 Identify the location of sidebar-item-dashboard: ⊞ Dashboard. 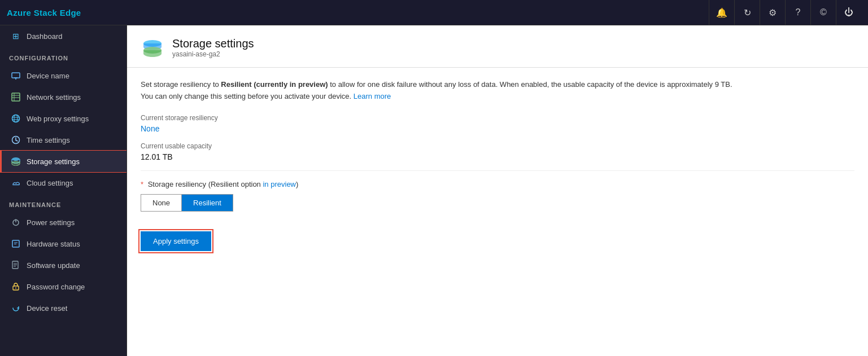
(63, 36).